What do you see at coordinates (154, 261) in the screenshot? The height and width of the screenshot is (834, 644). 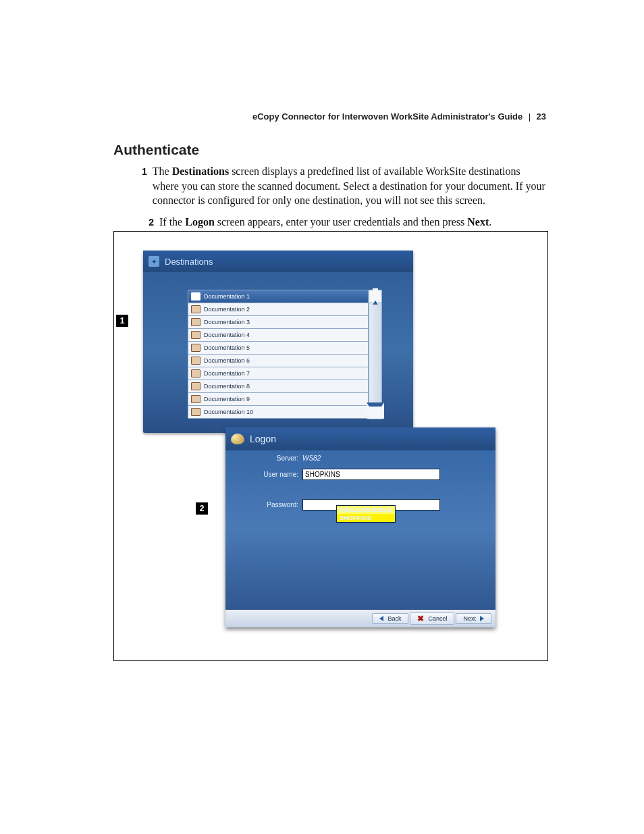 I see `destinations-icon: ✦` at bounding box center [154, 261].